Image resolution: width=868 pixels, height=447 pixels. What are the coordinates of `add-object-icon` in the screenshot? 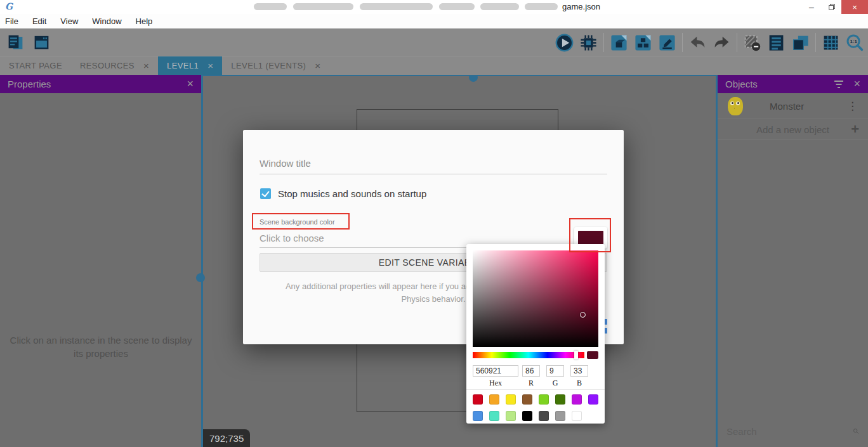 It's located at (619, 43).